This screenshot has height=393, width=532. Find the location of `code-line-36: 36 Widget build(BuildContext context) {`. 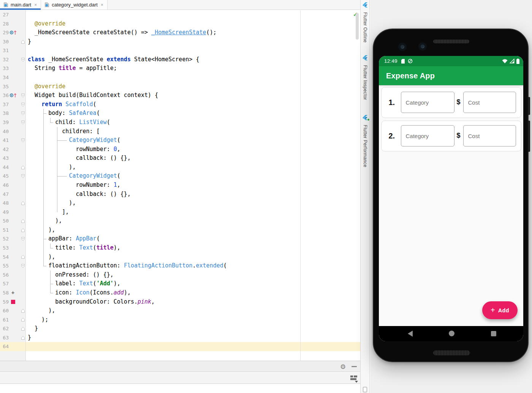

code-line-36: 36 Widget build(BuildContext context) { is located at coordinates (180, 95).